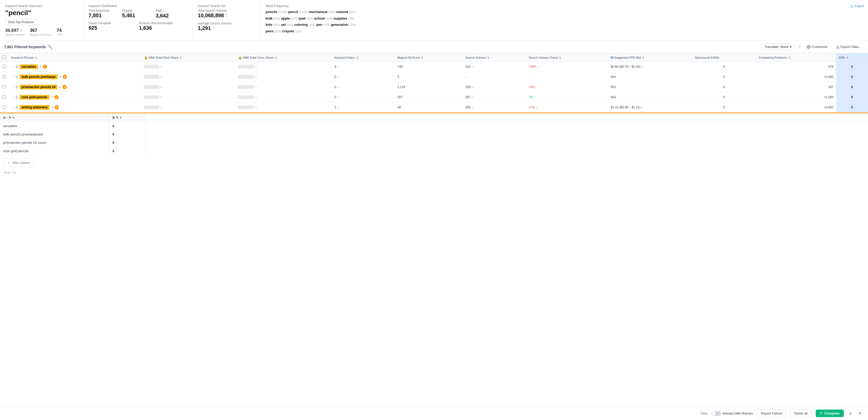 The image size is (868, 420). What do you see at coordinates (535, 97) in the screenshot?
I see `sv-trend-arrow: ↑` at bounding box center [535, 97].